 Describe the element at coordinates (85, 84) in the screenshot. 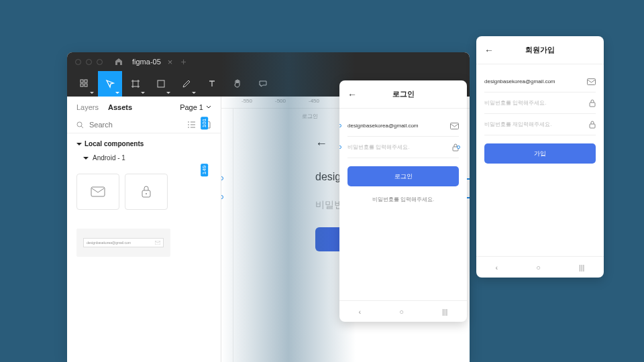

I see `figma-menu-icon` at that location.